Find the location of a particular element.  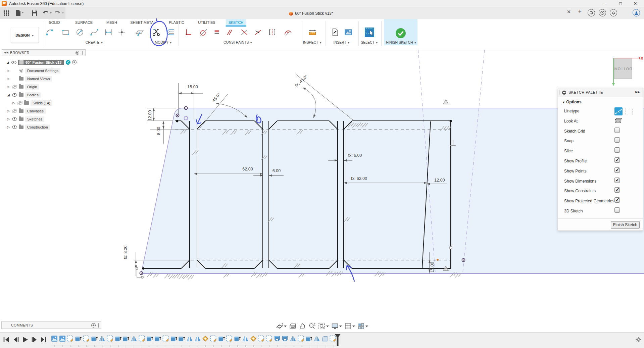

orbit-tool is located at coordinates (281, 326).